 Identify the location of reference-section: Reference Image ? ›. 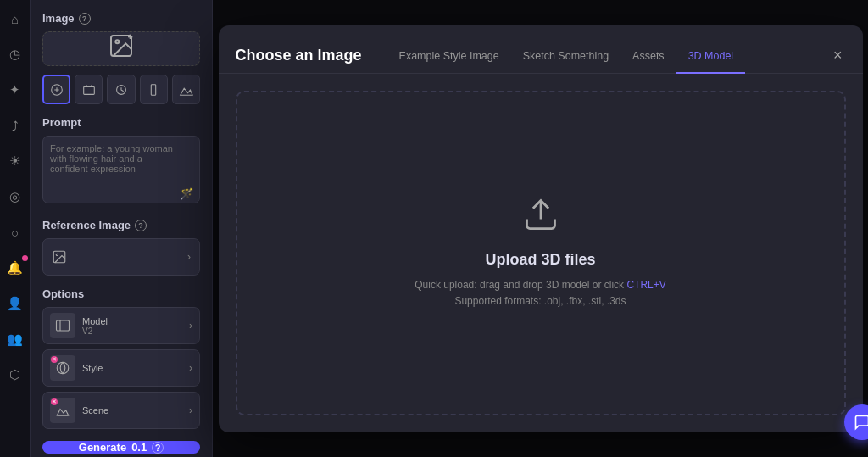
(121, 248).